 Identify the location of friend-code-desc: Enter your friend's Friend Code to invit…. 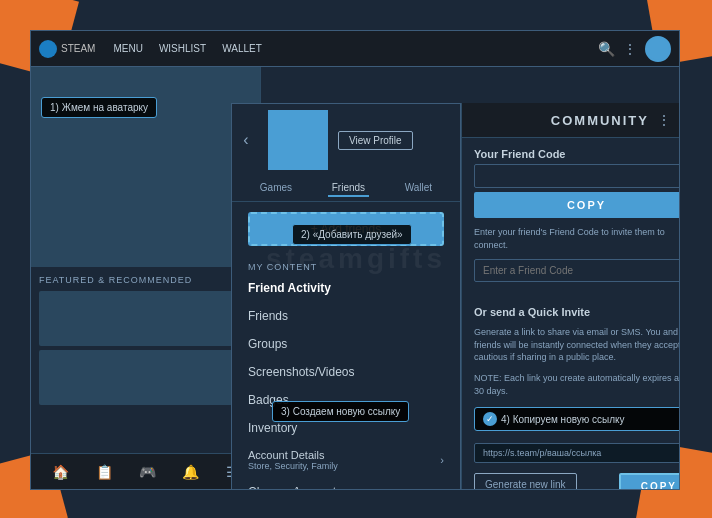
(576, 238).